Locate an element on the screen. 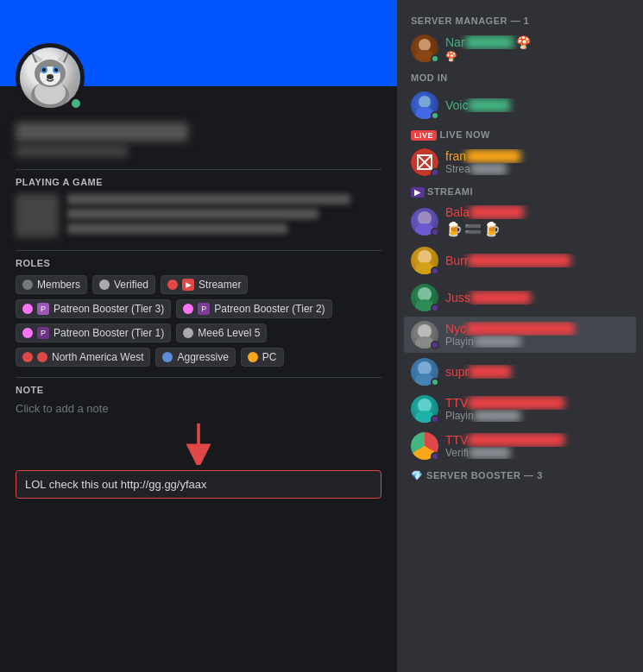 The height and width of the screenshot is (672, 643). member-info: TTVxxxxxxxxxxxxxxxx Verifixxxxxxxx is located at coordinates (537, 446).